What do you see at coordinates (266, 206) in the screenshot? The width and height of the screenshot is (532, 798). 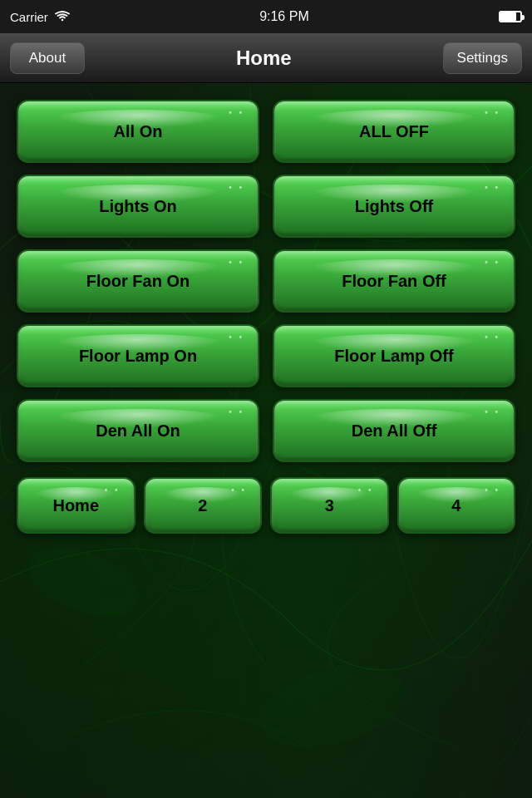 I see `row-lights: Lights On Lights Off` at bounding box center [266, 206].